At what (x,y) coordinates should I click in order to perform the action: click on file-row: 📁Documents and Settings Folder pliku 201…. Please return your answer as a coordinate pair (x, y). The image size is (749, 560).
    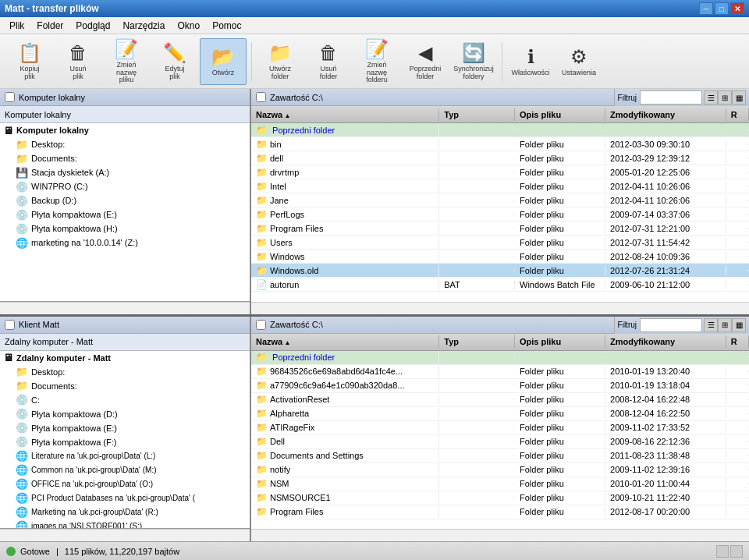
    Looking at the image, I should click on (500, 456).